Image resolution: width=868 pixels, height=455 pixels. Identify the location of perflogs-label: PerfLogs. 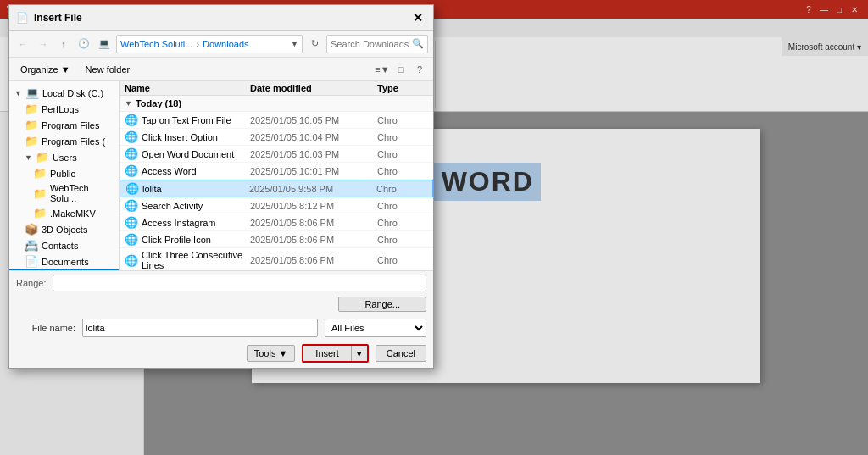
(78, 109).